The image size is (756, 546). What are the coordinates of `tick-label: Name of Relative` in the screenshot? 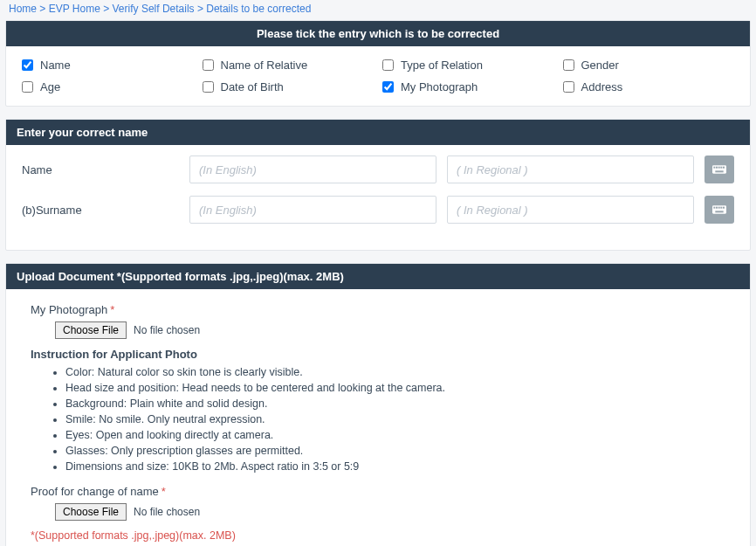 It's located at (265, 65).